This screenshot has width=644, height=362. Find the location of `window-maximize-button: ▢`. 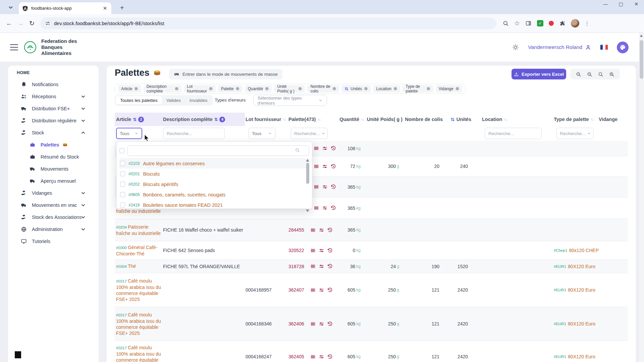

window-maximize-button: ▢ is located at coordinates (621, 4).